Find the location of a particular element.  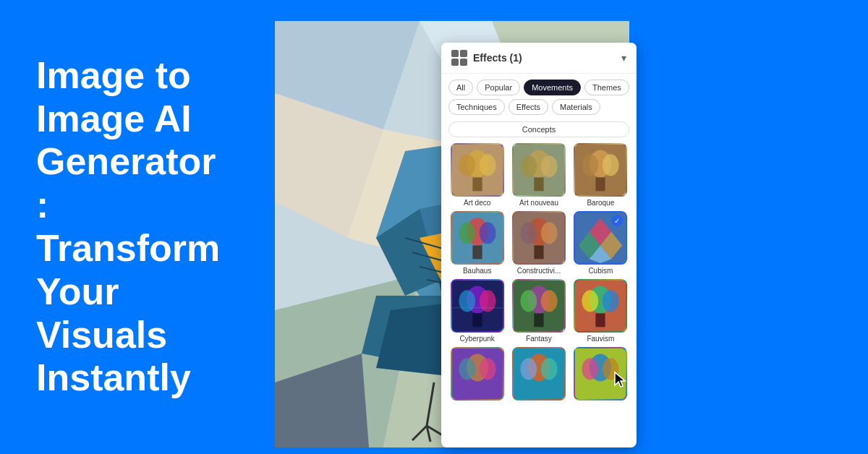

grid-img-art-deco is located at coordinates (477, 170).